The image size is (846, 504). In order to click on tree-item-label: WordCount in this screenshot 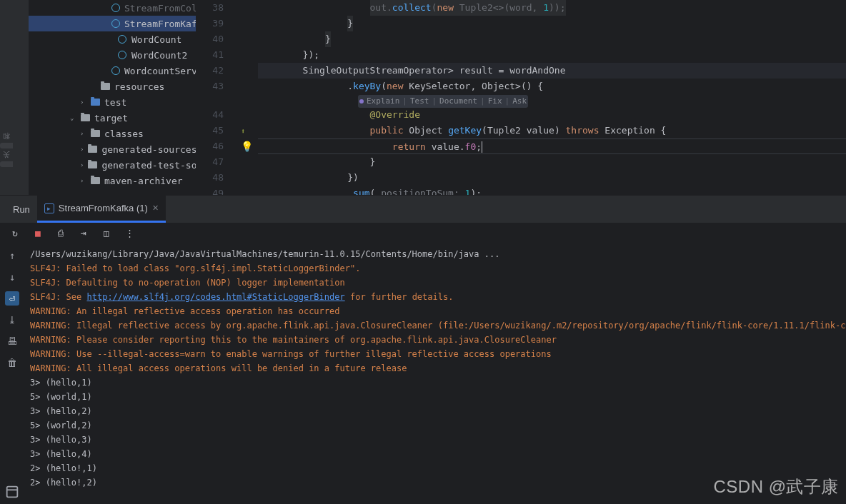, I will do `click(156, 40)`.